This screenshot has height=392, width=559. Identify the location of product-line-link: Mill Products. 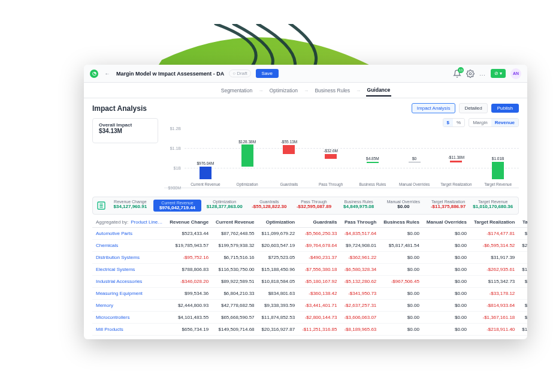
(129, 330).